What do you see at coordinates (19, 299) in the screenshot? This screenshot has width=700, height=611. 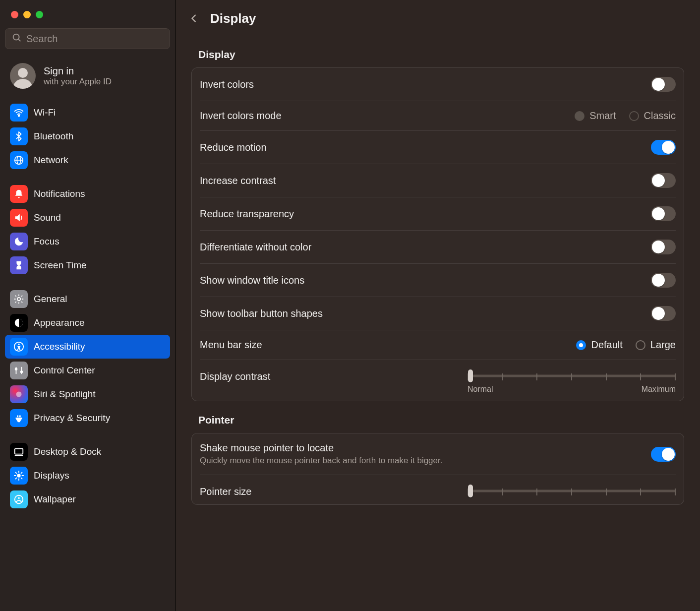 I see `general-icon` at bounding box center [19, 299].